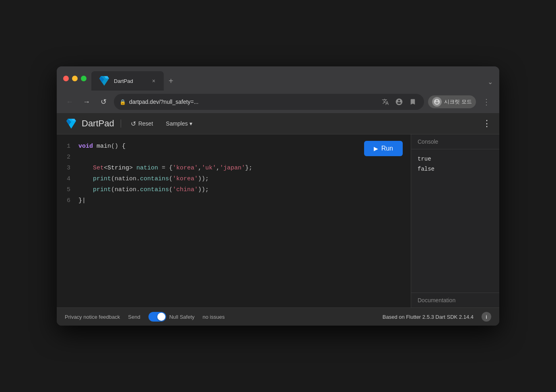 The width and height of the screenshot is (556, 392). I want to click on forward-button: →, so click(86, 102).